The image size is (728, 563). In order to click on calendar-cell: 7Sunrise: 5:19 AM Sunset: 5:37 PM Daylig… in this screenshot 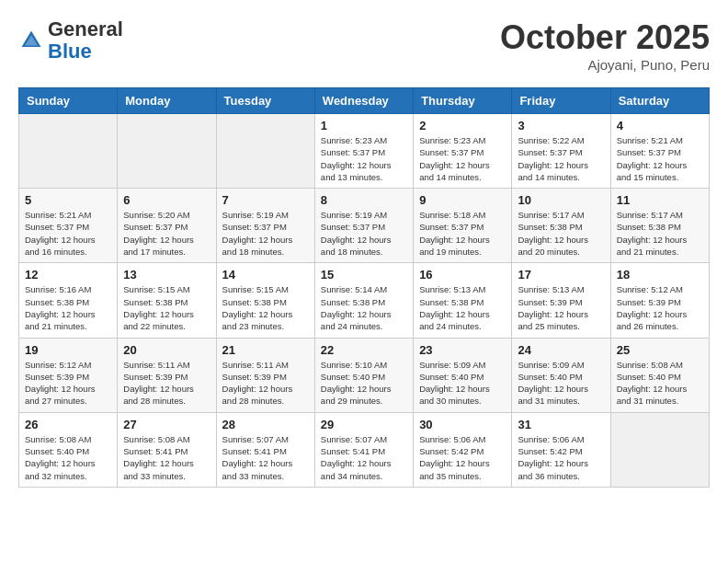, I will do `click(265, 226)`.